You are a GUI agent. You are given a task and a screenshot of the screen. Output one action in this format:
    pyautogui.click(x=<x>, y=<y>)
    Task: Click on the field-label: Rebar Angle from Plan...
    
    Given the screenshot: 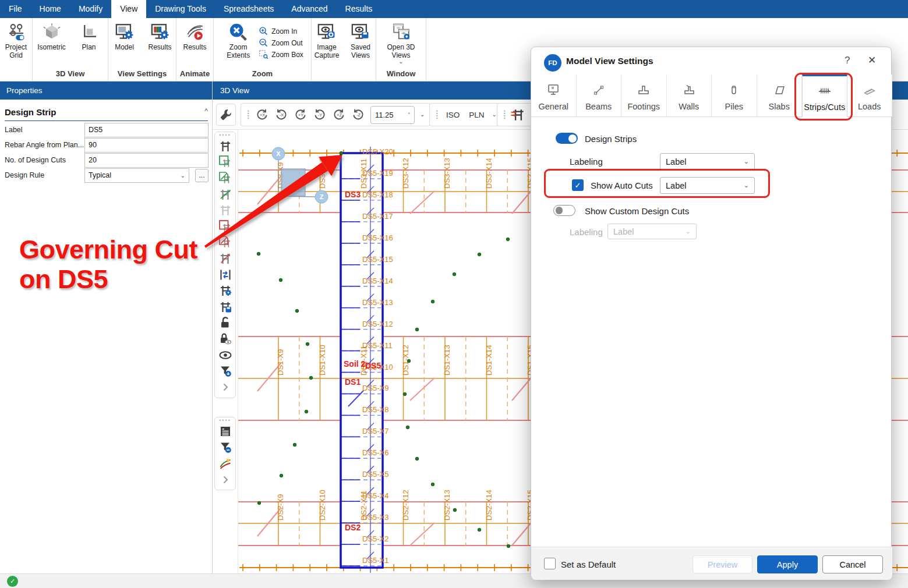 What is the action you would take?
    pyautogui.click(x=44, y=145)
    